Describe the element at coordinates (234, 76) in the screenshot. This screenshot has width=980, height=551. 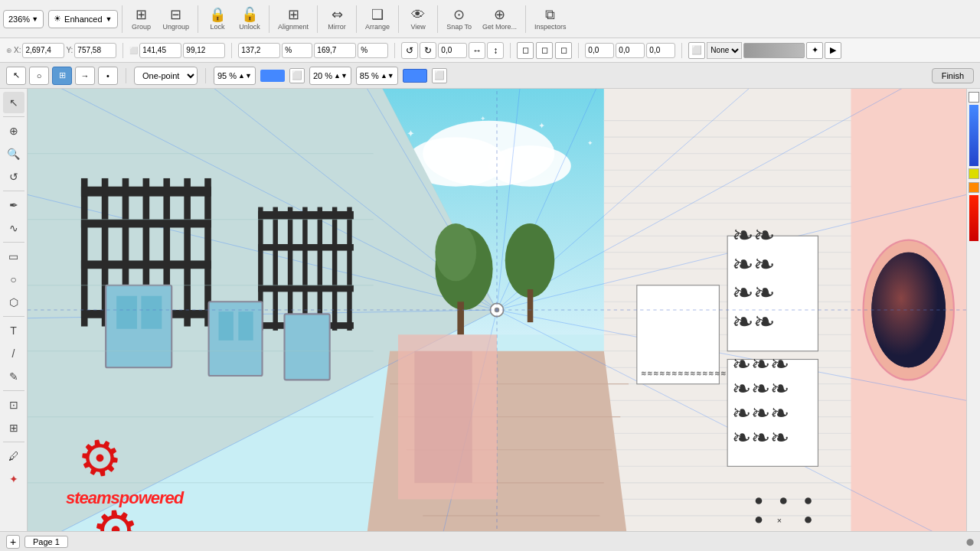
I see `opacity-display: 95 % ▲▼` at that location.